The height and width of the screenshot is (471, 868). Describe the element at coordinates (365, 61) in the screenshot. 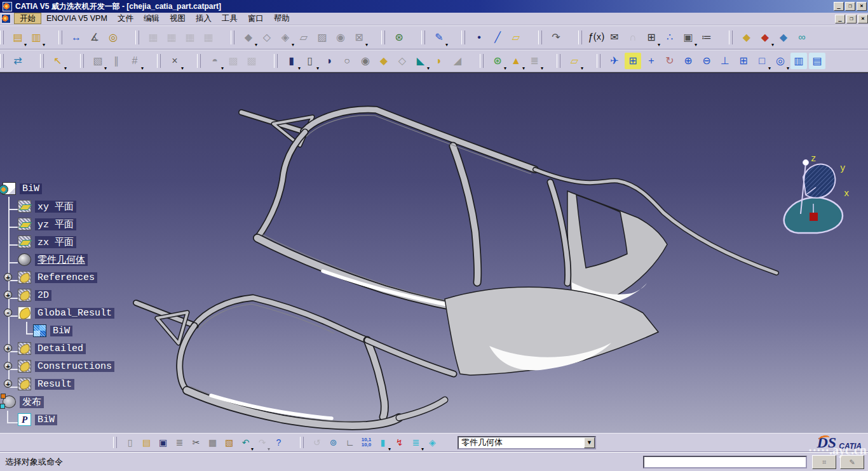

I see `hole-icon: ◉` at that location.